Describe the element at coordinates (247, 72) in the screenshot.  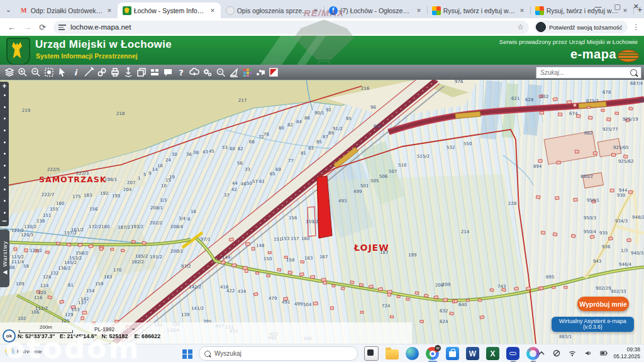
I see `legend-grid-icon` at that location.